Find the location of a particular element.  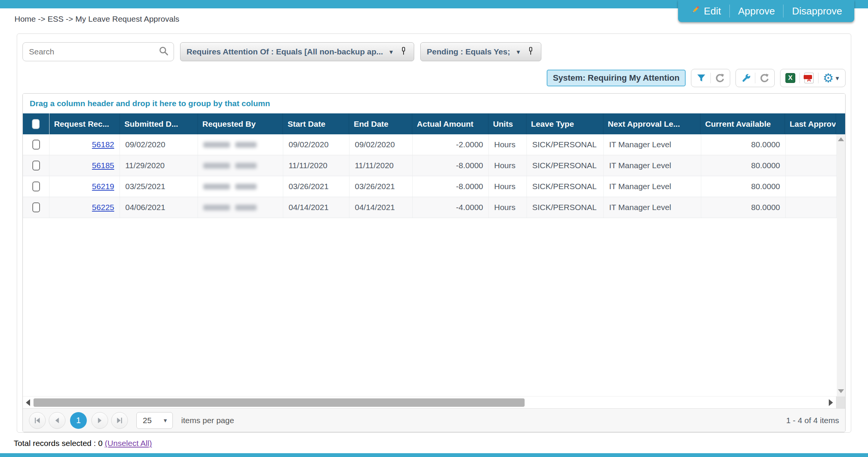

page-size-value: 25 is located at coordinates (147, 420).